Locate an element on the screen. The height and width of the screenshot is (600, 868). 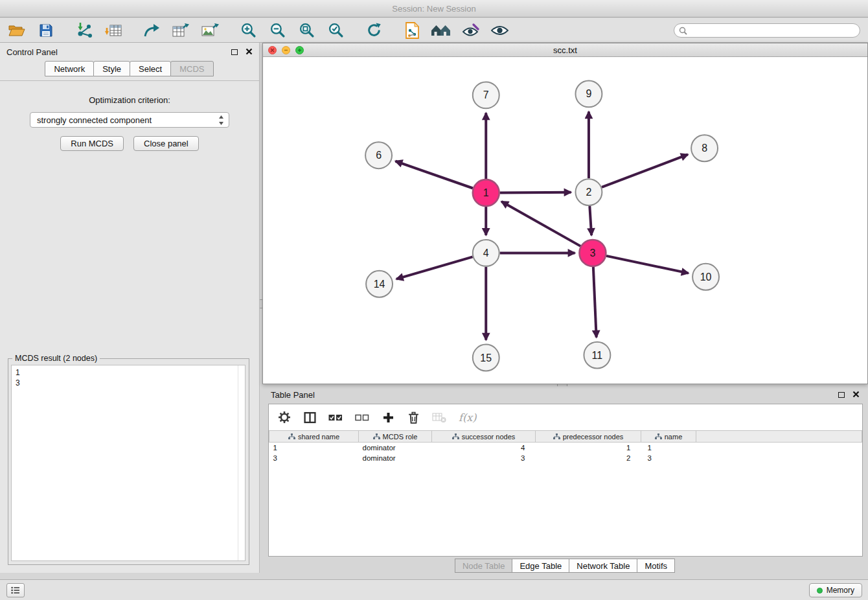
column-header-MCDS-role: MCDS role is located at coordinates (395, 437).